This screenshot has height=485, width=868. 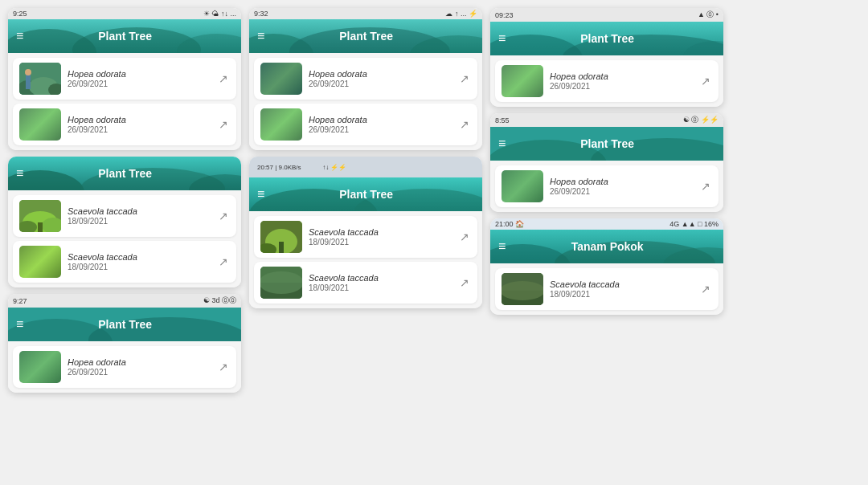 What do you see at coordinates (701, 120) in the screenshot?
I see `status-right-7: ☯ ⓪ ⚡⚡` at bounding box center [701, 120].